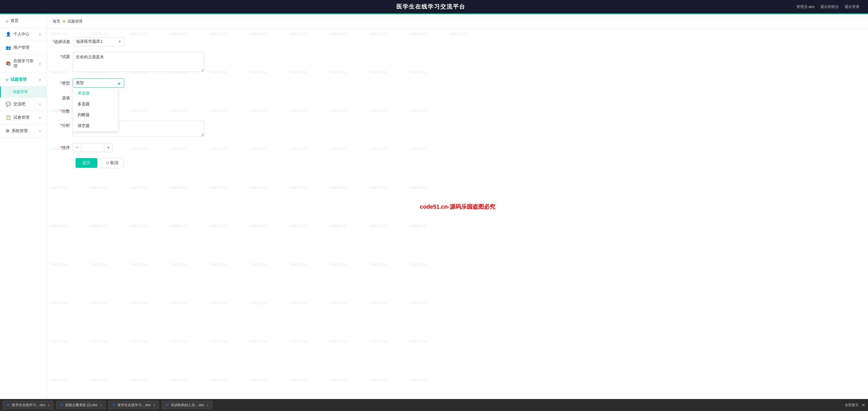 The height and width of the screenshot is (411, 868). I want to click on chevron-down-icon: ∨, so click(40, 34).